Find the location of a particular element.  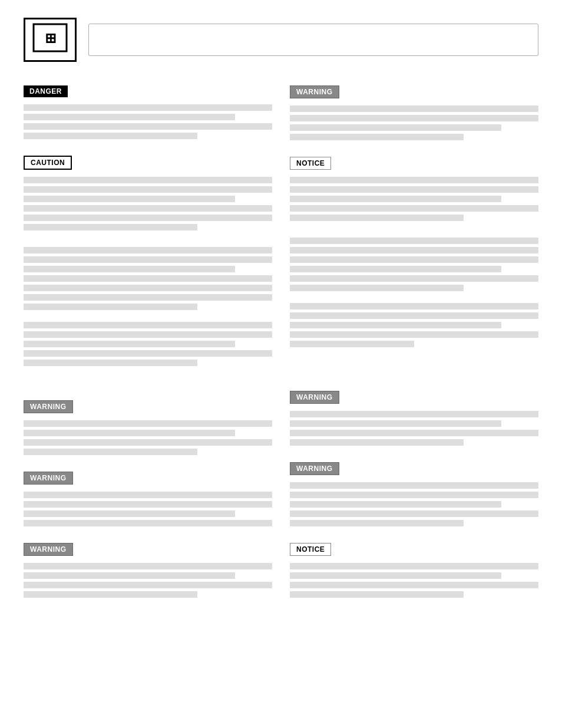

danger-block: DANGER is located at coordinates (148, 112).